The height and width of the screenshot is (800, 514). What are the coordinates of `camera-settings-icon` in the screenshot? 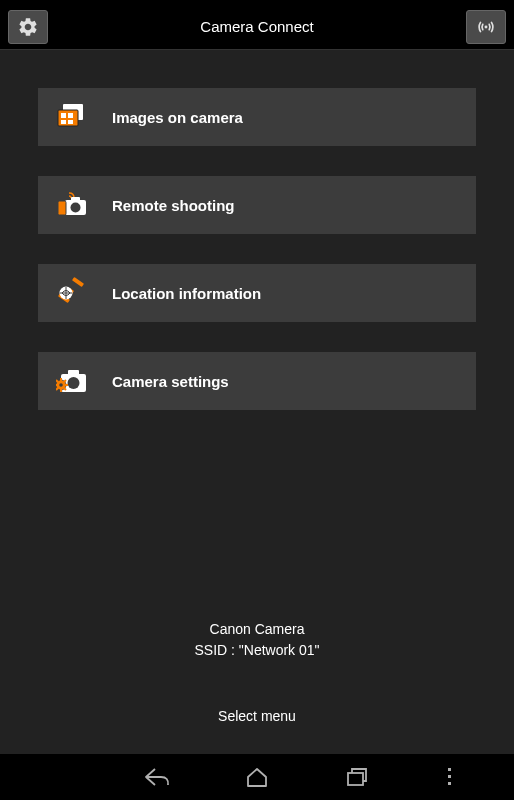 It's located at (72, 381).